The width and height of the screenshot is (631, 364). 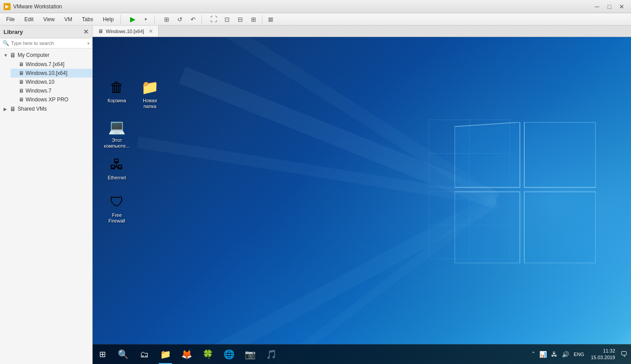 I want to click on taskbar-search: 🔍, so click(x=123, y=354).